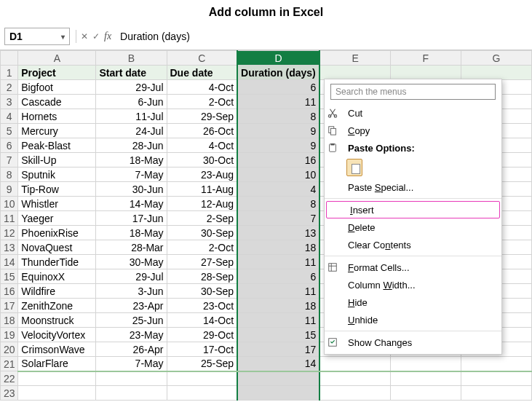 The image size is (532, 402). What do you see at coordinates (131, 335) in the screenshot?
I see `cell: 23-May` at bounding box center [131, 335].